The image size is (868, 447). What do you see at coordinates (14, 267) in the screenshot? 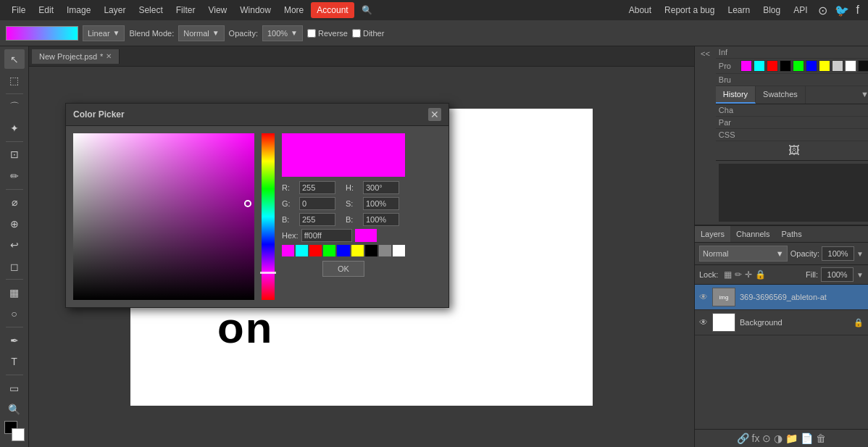
I see `tool-eraser: ◻` at bounding box center [14, 267].